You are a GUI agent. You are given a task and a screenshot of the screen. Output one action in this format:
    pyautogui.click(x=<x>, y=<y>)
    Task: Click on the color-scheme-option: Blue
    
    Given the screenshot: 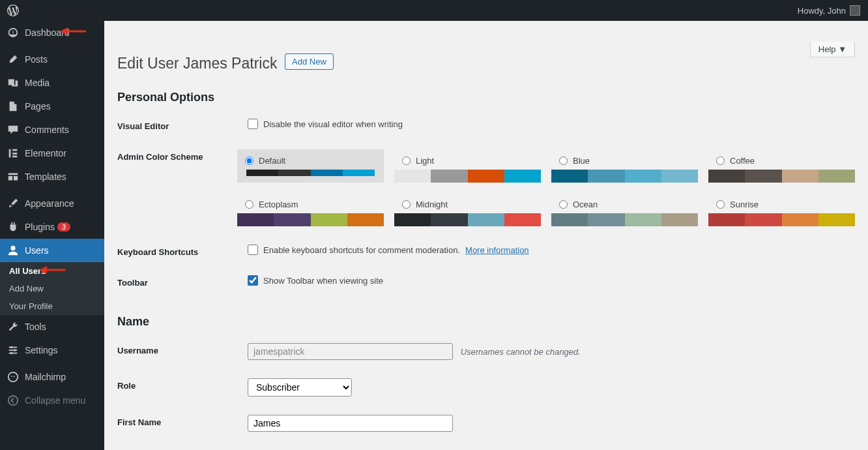 What is the action you would take?
    pyautogui.click(x=624, y=166)
    